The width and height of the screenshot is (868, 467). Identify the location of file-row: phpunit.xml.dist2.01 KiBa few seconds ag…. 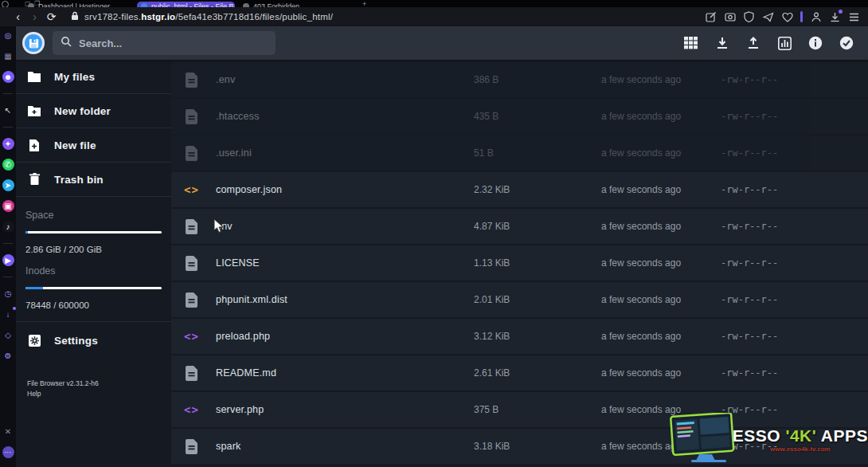
(519, 300).